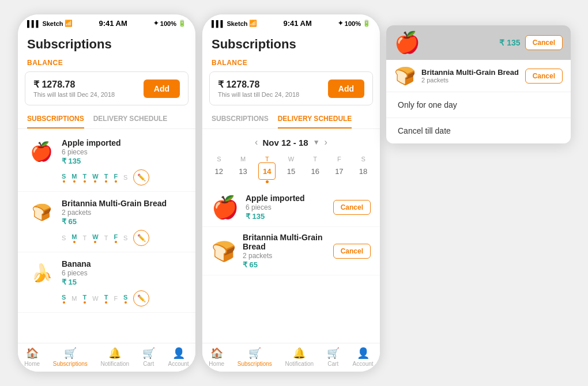  Describe the element at coordinates (161, 89) in the screenshot. I see `add-button-1: Add` at that location.